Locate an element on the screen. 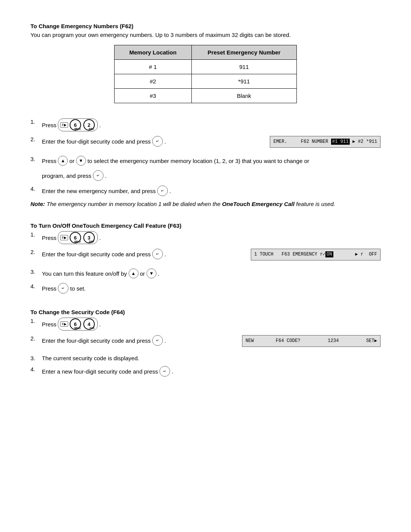 The width and height of the screenshot is (411, 532). up-arrow-button: ▲ is located at coordinates (63, 161).